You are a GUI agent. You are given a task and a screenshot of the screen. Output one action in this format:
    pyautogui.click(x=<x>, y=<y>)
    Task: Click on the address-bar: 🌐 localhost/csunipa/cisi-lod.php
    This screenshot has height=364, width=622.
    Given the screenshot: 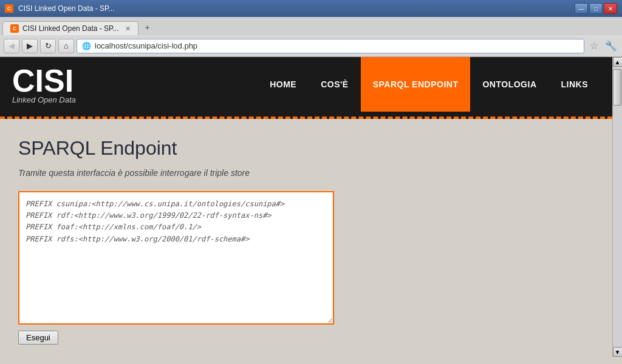 What is the action you would take?
    pyautogui.click(x=330, y=46)
    